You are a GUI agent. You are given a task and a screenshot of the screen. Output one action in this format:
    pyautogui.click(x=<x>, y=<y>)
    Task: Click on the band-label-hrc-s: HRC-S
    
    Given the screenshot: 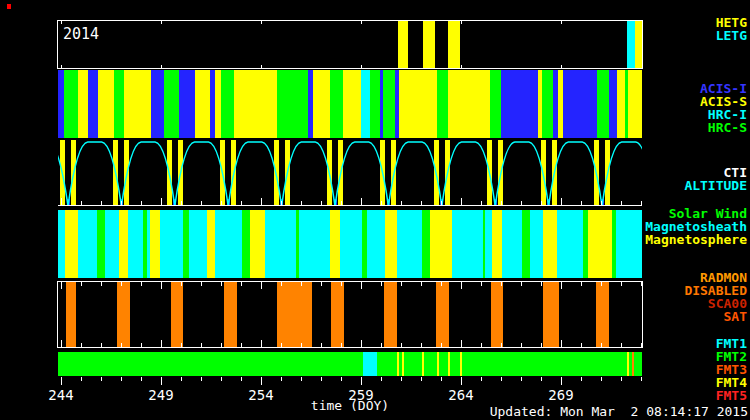 What is the action you would take?
    pyautogui.click(x=647, y=128)
    